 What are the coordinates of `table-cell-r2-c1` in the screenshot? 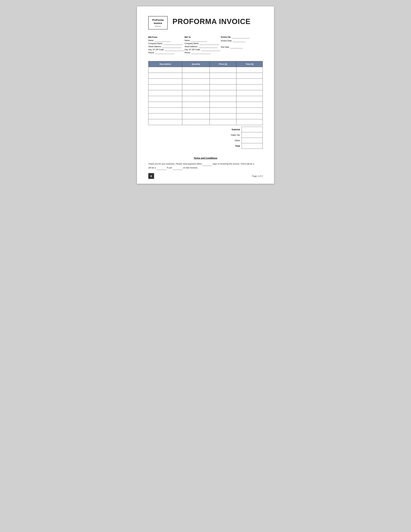 It's located at (196, 82).